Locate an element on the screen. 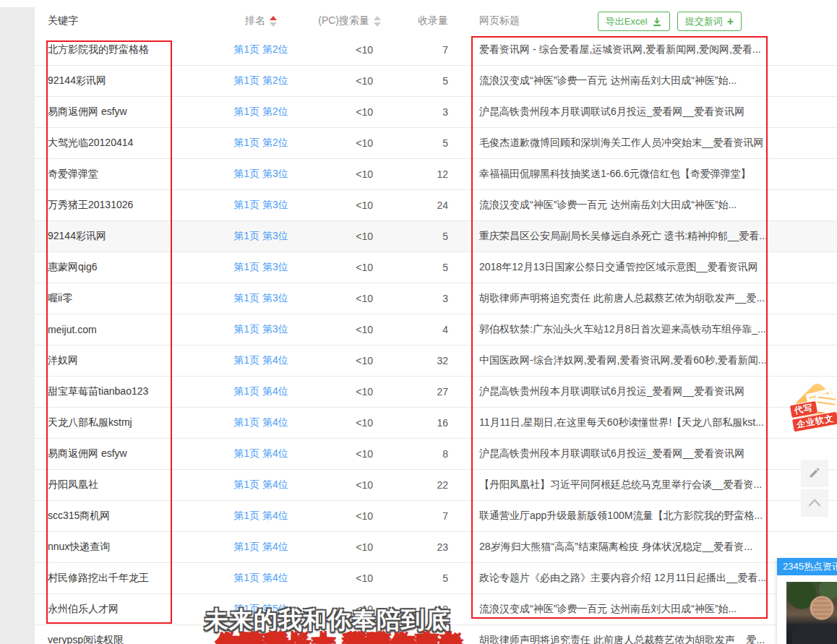  index-count-cell: 8 is located at coordinates (415, 454).